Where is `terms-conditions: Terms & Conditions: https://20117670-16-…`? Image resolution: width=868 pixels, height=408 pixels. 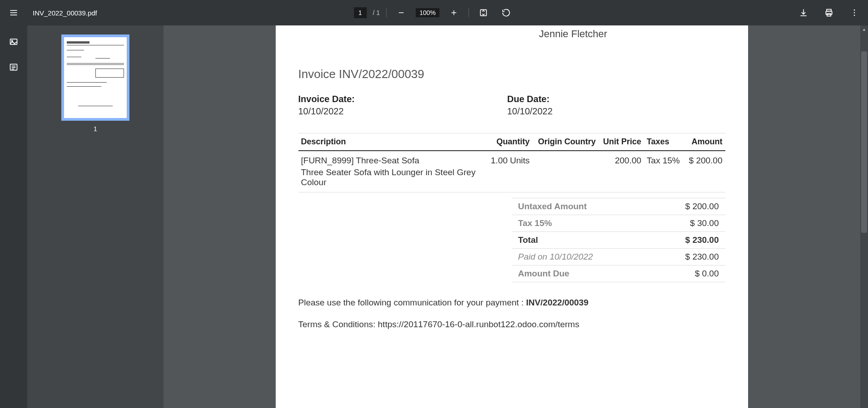
terms-conditions: Terms & Conditions: https://20117670-16-… is located at coordinates (512, 324).